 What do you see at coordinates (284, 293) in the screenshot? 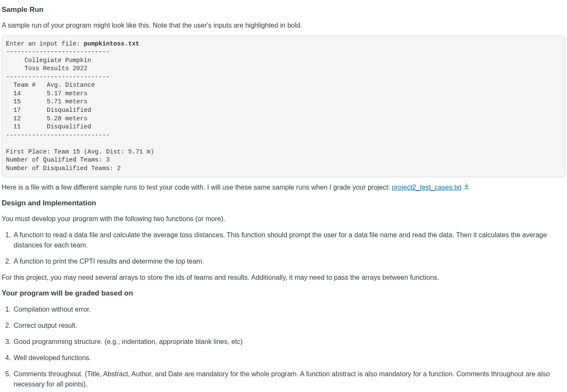
I see `heading-grading: Your program will be graded based on` at bounding box center [284, 293].